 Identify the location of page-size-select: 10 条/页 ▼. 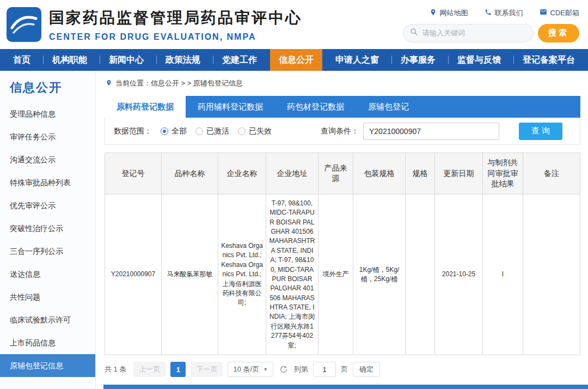
(250, 369).